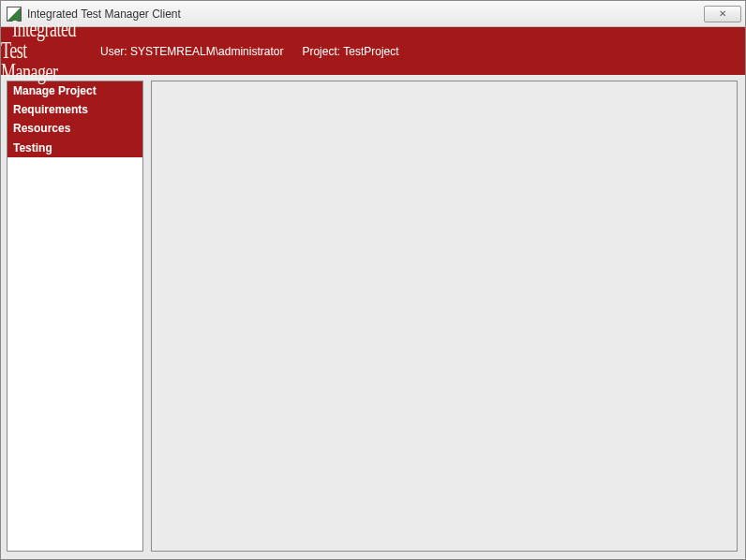 This screenshot has height=560, width=746. What do you see at coordinates (51, 110) in the screenshot?
I see `sidebar-item-label: Requirements` at bounding box center [51, 110].